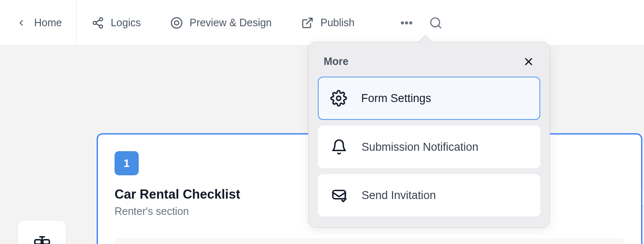 The height and width of the screenshot is (244, 644). Describe the element at coordinates (429, 147) in the screenshot. I see `popover-item-submission-notification: Submission Notification` at that location.